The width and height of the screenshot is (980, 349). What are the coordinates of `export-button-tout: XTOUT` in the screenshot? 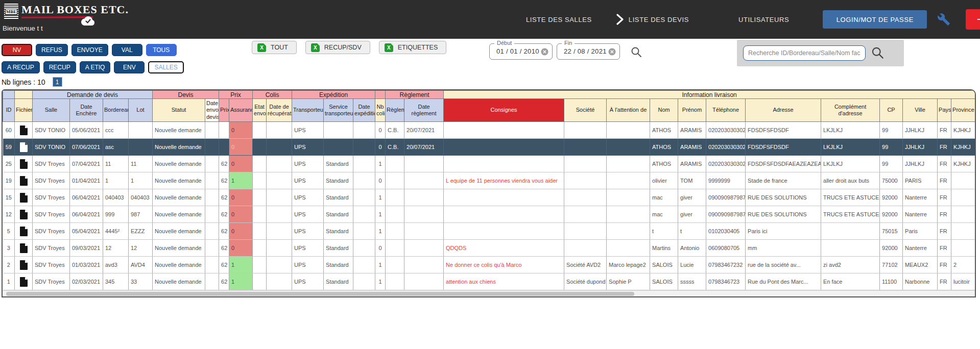 It's located at (274, 47).